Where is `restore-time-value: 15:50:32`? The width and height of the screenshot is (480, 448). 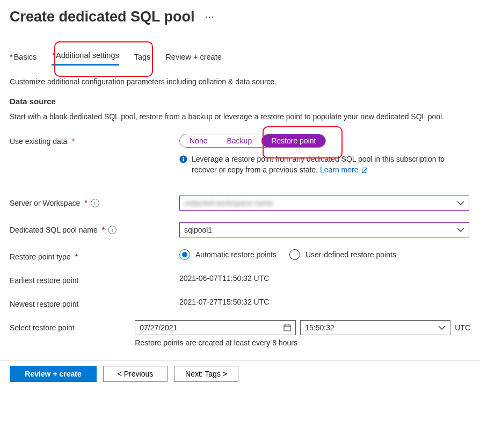
restore-time-value: 15:50:32 is located at coordinates (320, 328).